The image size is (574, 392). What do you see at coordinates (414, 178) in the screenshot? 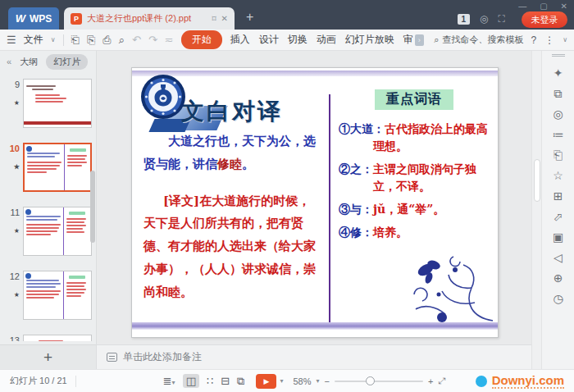
I see `keyword-item: ②之：主谓之间取消句子独立，不译。` at bounding box center [414, 178].